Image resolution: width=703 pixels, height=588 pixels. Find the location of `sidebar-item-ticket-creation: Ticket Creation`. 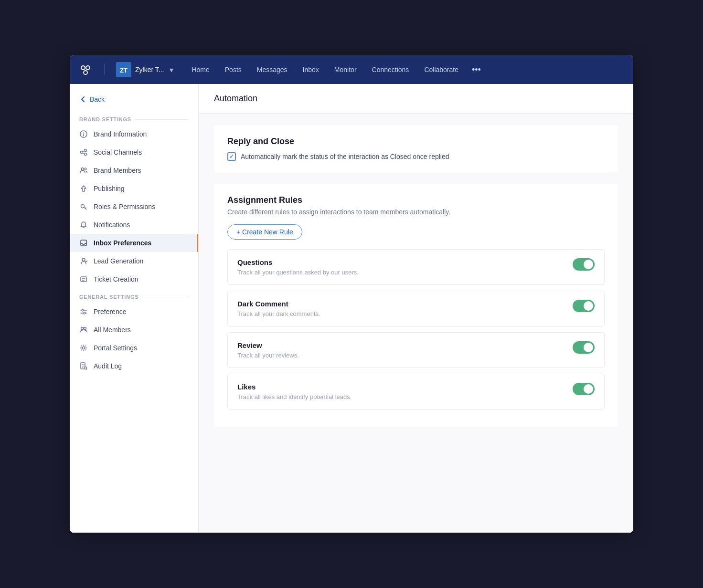

sidebar-item-ticket-creation: Ticket Creation is located at coordinates (134, 279).